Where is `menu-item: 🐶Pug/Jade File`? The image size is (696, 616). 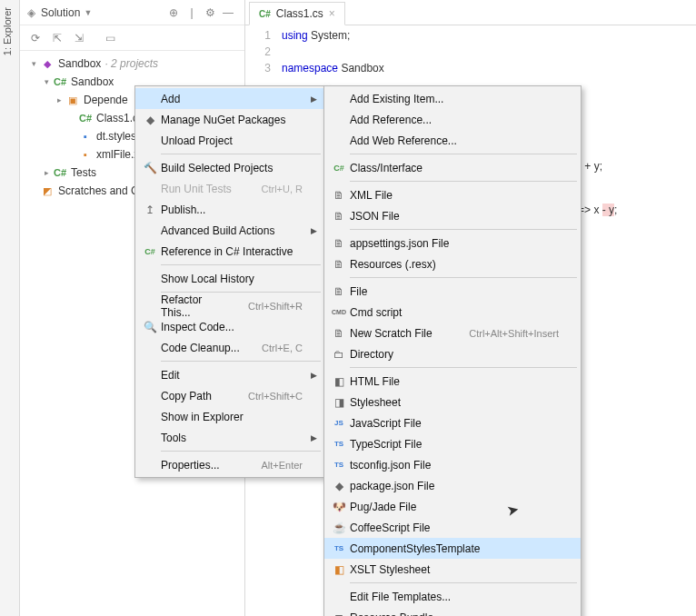 menu-item: 🐶Pug/Jade File is located at coordinates (452, 507).